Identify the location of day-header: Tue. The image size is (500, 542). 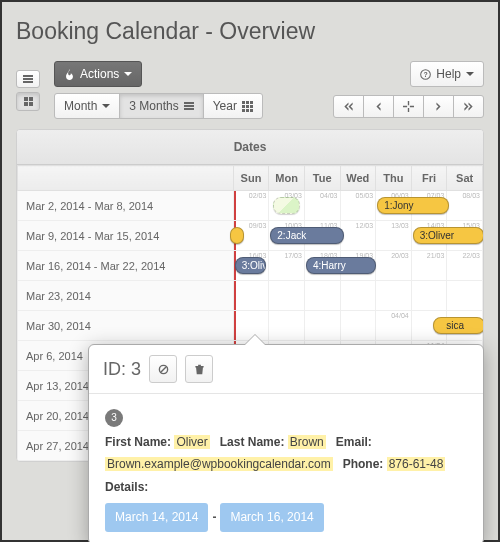
(322, 178).